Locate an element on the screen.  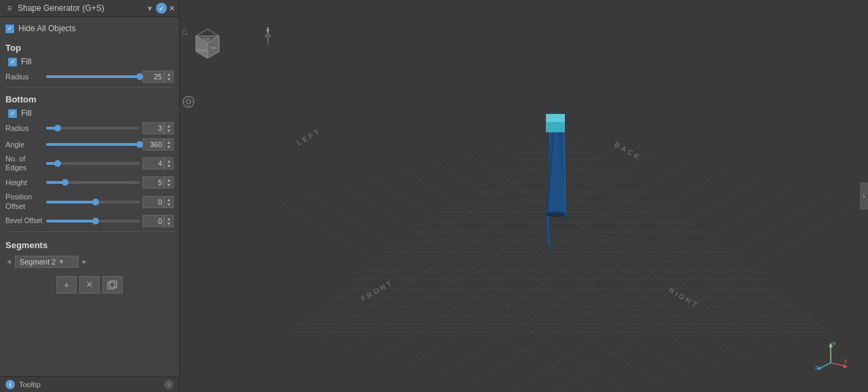
edges-spinner: ▲ ▼ is located at coordinates (169, 163).